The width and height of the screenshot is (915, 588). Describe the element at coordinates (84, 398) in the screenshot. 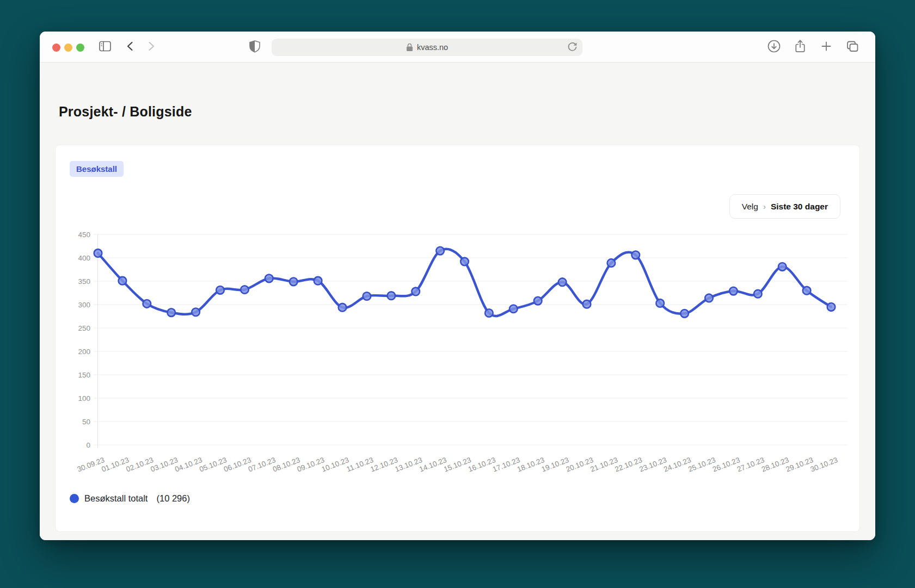

I see `y-tick-100: 100` at that location.